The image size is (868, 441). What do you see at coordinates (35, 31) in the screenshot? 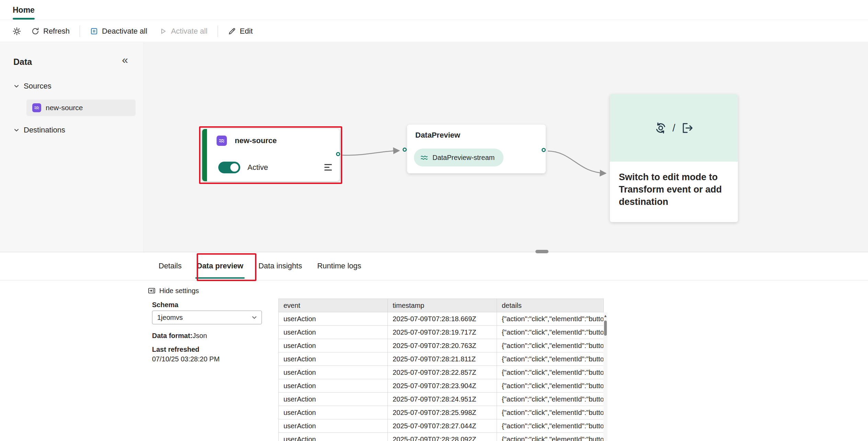
I see `refresh-icon` at bounding box center [35, 31].